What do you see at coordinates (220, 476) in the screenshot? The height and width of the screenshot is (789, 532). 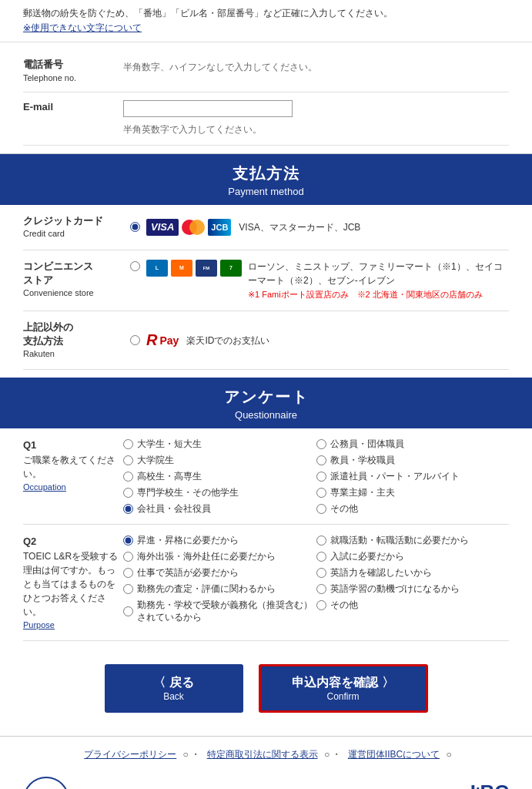 I see `q1-col-left: 大学生・短大生 大学院生 高校生・高専生 専門学校生・その他学生 会社員・会社役…` at bounding box center [220, 476].